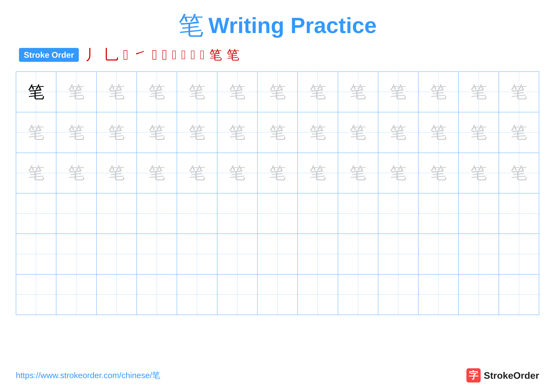 This screenshot has width=555, height=392. What do you see at coordinates (216, 55) in the screenshot?
I see `stroke-11: 笔` at bounding box center [216, 55].